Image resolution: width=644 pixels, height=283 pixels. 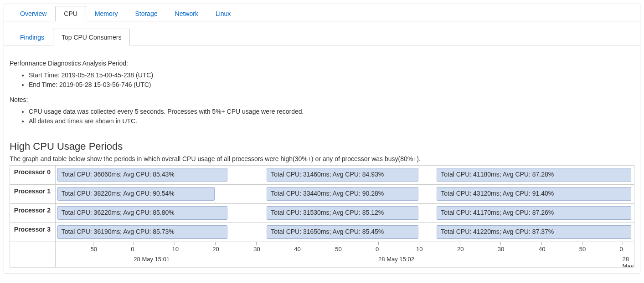 I want to click on processor-label: Processor 0, so click(x=33, y=175).